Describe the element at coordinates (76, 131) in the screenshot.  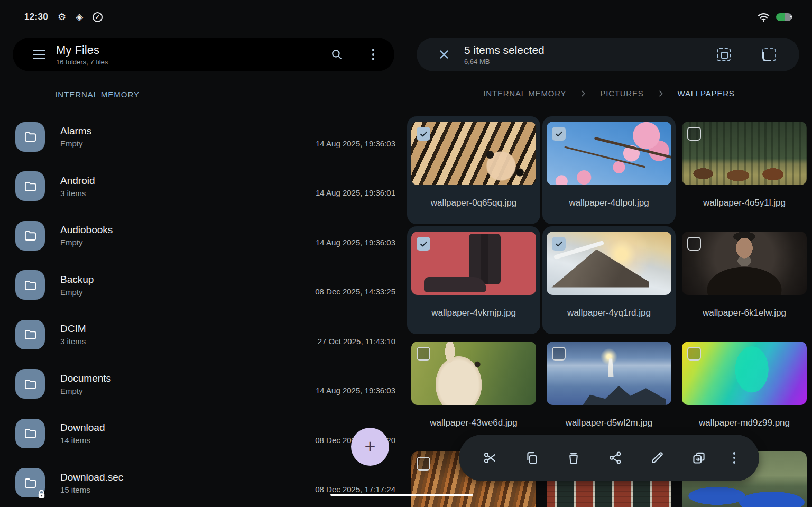
I see `folder-name: Alarms` at that location.